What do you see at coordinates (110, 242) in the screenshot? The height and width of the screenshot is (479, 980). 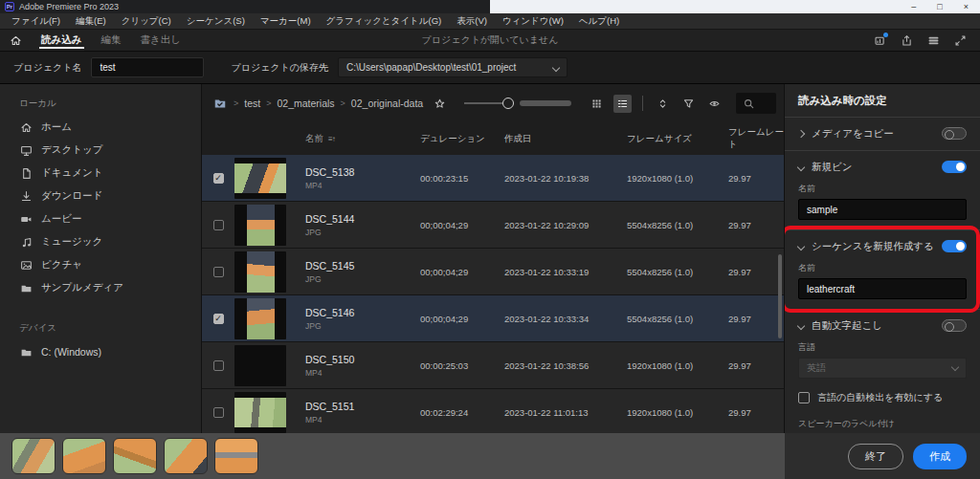 I see `sidebar-item: ミュージック` at bounding box center [110, 242].